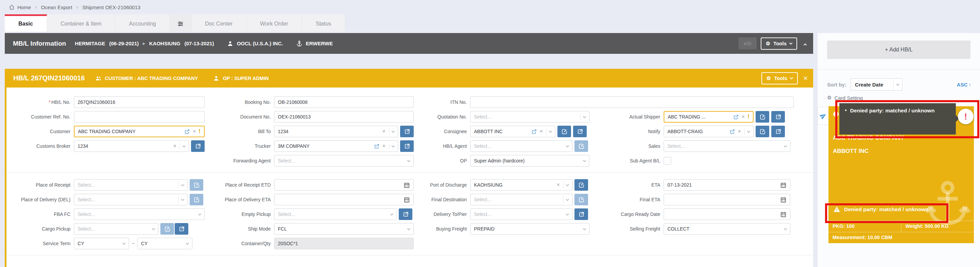  What do you see at coordinates (20, 8) in the screenshot?
I see `breadcrumb-home: Home` at bounding box center [20, 8].